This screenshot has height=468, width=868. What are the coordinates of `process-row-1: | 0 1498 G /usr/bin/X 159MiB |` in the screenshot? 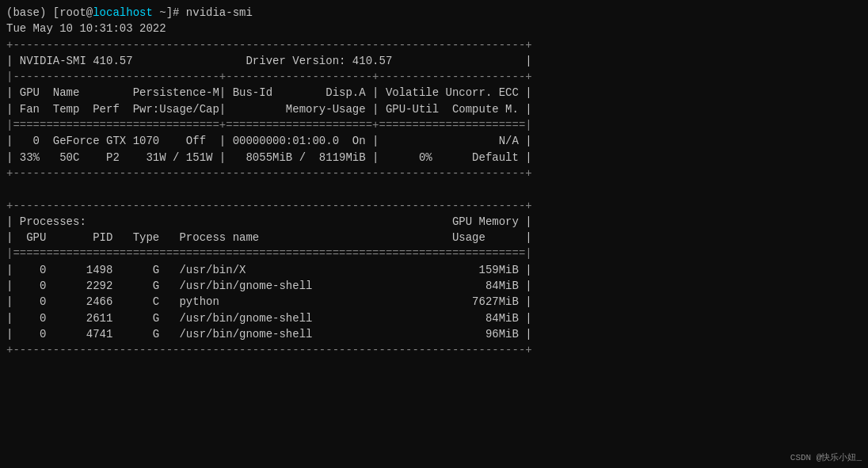 It's located at (434, 270).